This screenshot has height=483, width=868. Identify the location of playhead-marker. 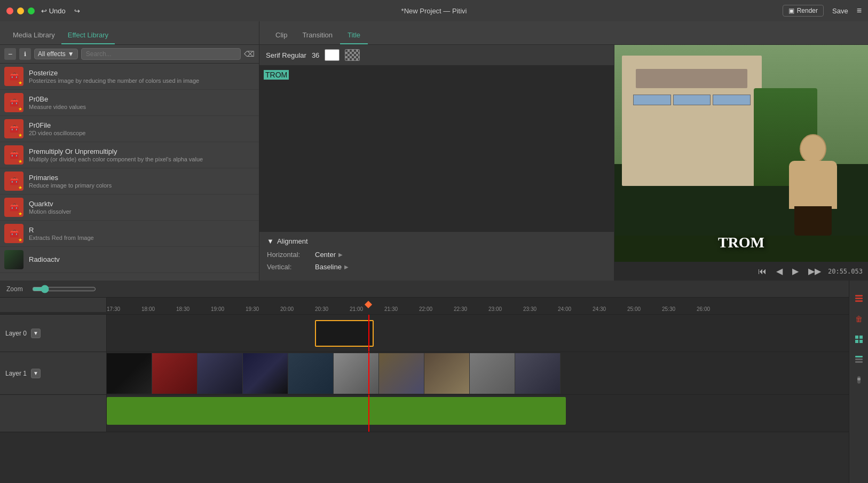
(368, 305).